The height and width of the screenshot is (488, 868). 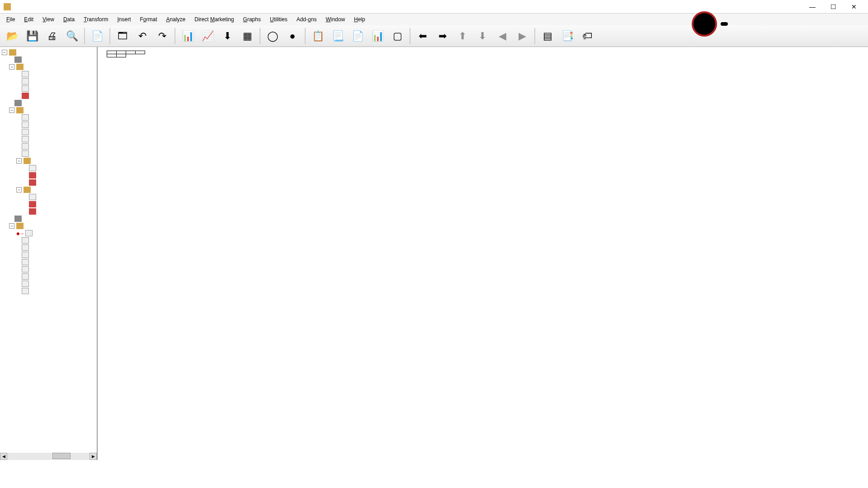 I want to click on outline-hscrollbar: ◀ ▶, so click(x=48, y=456).